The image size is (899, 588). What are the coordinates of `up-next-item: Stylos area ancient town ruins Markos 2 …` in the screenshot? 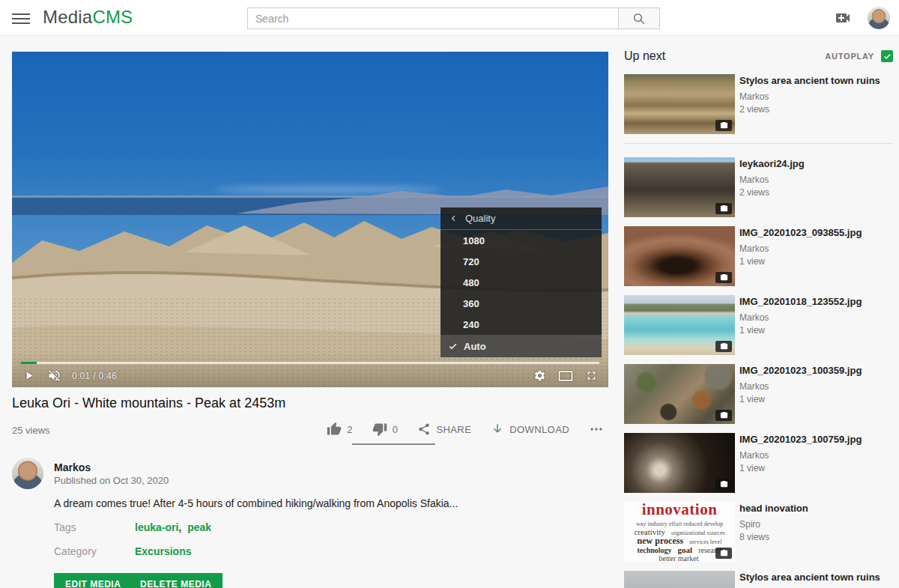 It's located at (758, 104).